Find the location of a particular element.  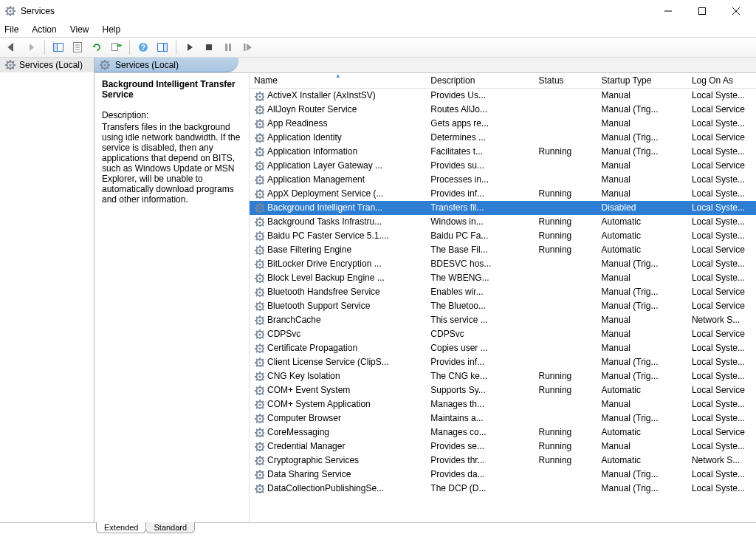

refresh-button is located at coordinates (97, 47).